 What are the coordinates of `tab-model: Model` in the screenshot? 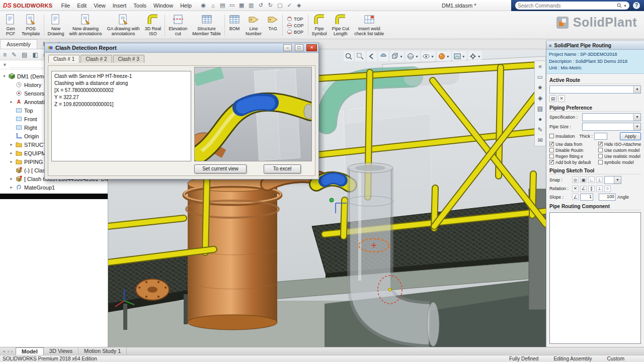 It's located at (30, 351).